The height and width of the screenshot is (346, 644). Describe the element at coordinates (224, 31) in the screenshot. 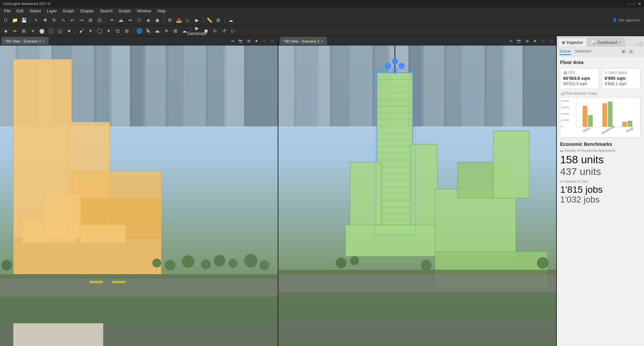

I see `reload-btn: ↺` at that location.